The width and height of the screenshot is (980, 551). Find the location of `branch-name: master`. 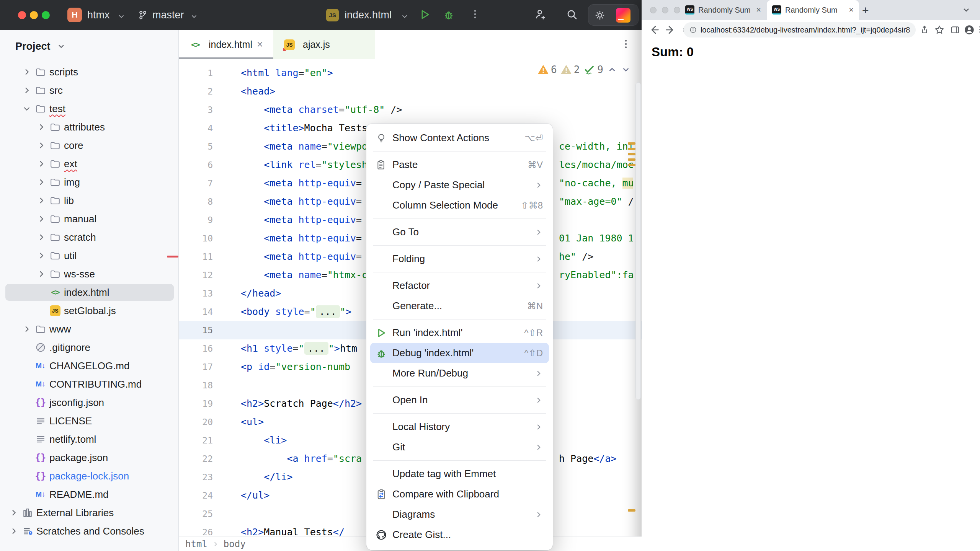

branch-name: master is located at coordinates (168, 15).